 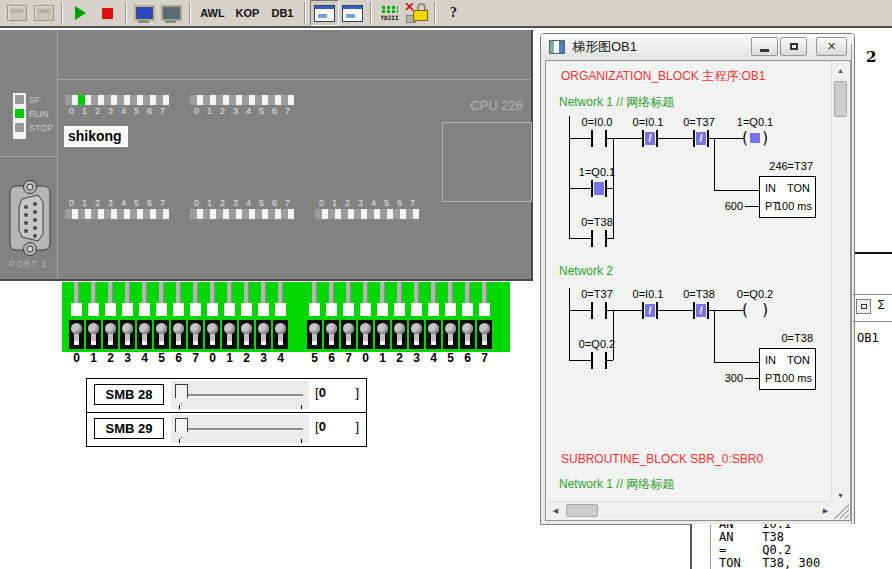 I want to click on background-toolbar-border, so click(x=872, y=322).